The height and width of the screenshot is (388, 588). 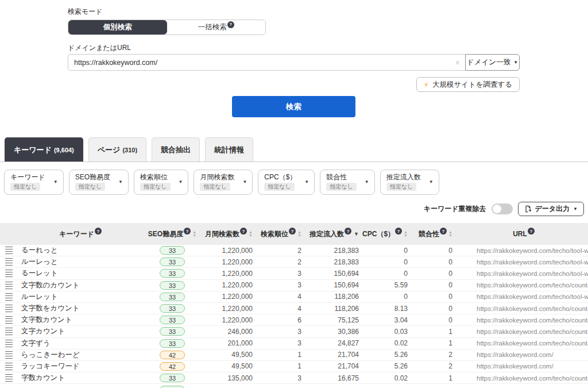 I want to click on search-button: 検索, so click(x=294, y=107).